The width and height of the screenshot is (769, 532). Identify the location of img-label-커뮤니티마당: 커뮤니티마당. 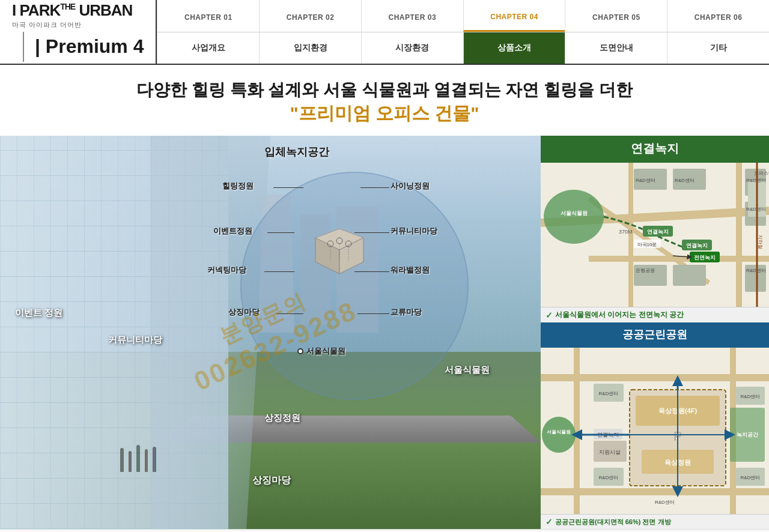
(135, 340).